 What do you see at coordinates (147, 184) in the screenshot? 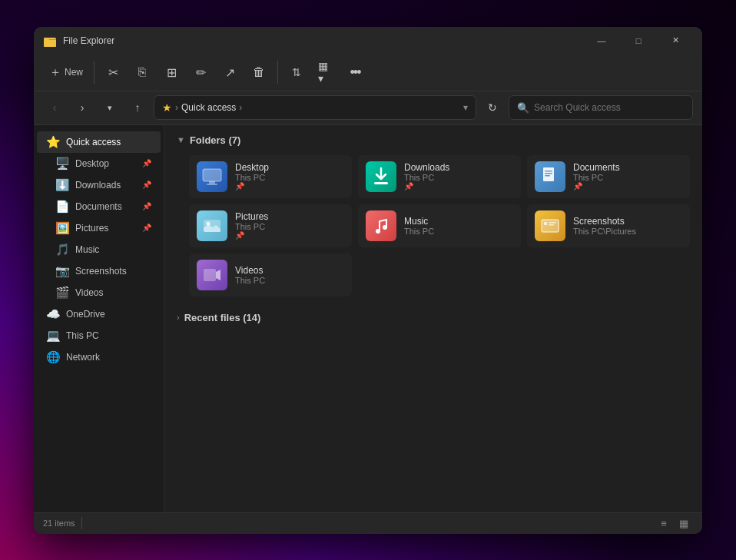
I see `downloads-pin-icon: 📌` at bounding box center [147, 184].